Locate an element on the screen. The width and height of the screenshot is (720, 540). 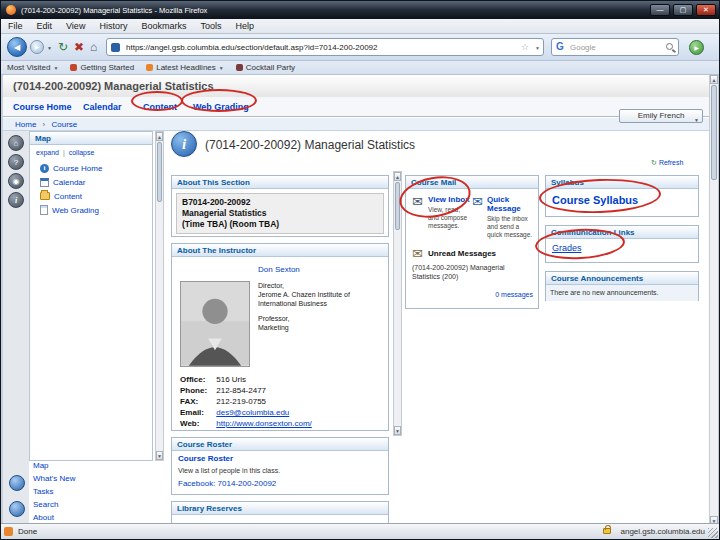
breadcrumb-home: Home is located at coordinates (26, 124).